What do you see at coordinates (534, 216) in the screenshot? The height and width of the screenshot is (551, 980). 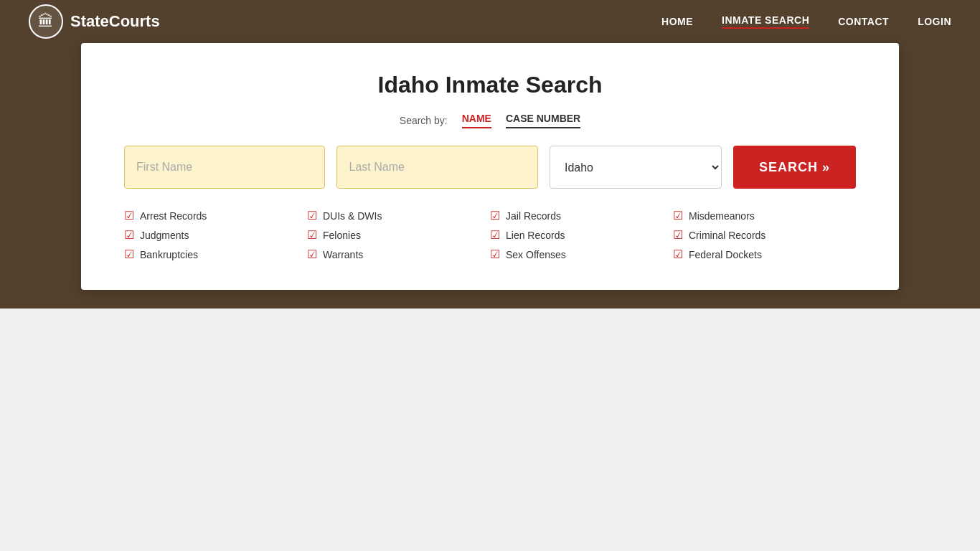 I see `check-label-jail: Jail Records` at bounding box center [534, 216].